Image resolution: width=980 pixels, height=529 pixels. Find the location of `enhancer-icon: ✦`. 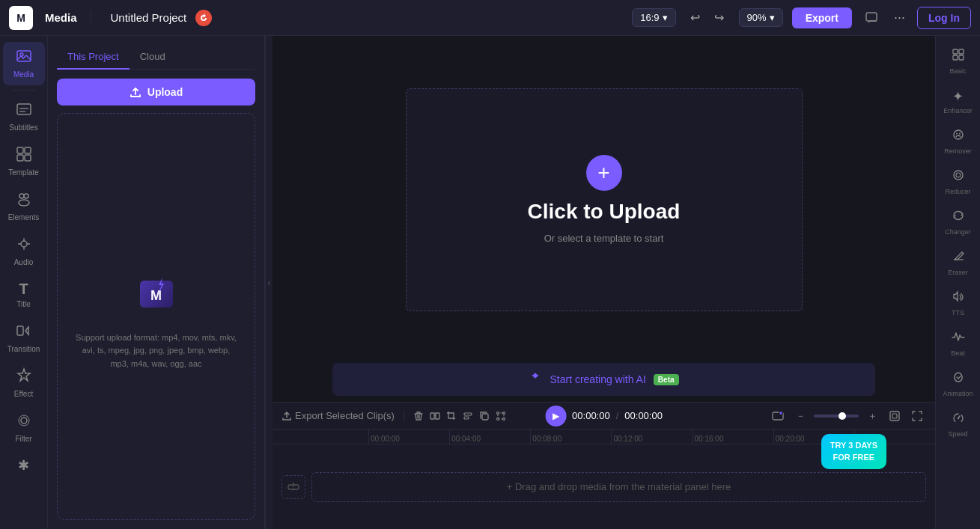

enhancer-icon: ✦ is located at coordinates (958, 97).